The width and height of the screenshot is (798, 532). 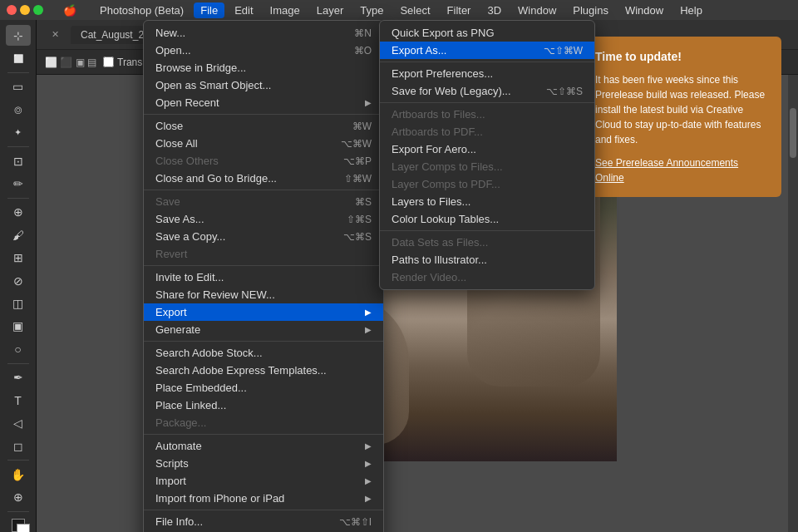 What do you see at coordinates (487, 33) in the screenshot?
I see `export-quick-png: Quick Export as PNG` at bounding box center [487, 33].